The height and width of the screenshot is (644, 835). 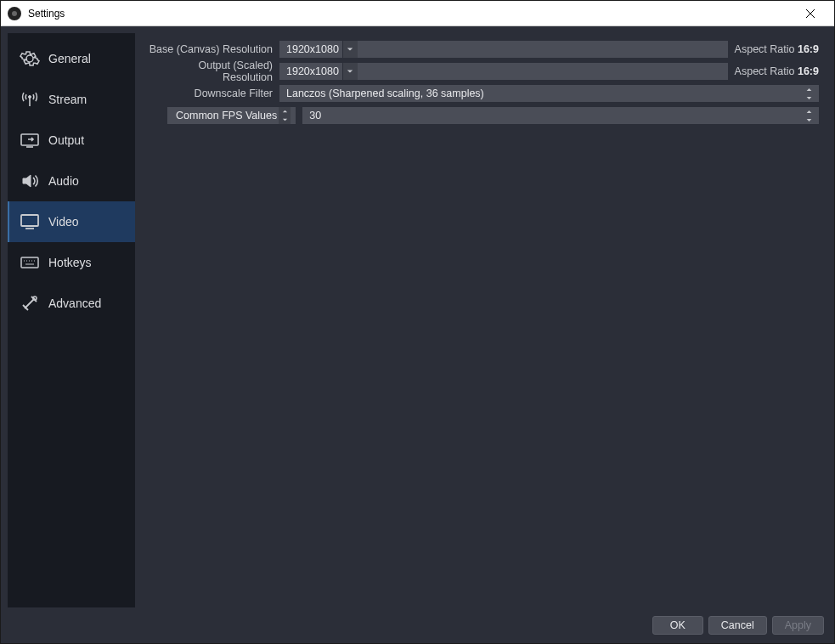 I want to click on tools-icon, so click(x=30, y=303).